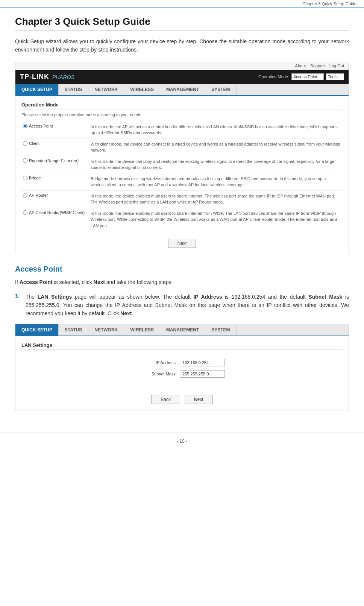 Image resolution: width=364 pixels, height=606 pixels. I want to click on option-label-0: Access Point, so click(41, 126).